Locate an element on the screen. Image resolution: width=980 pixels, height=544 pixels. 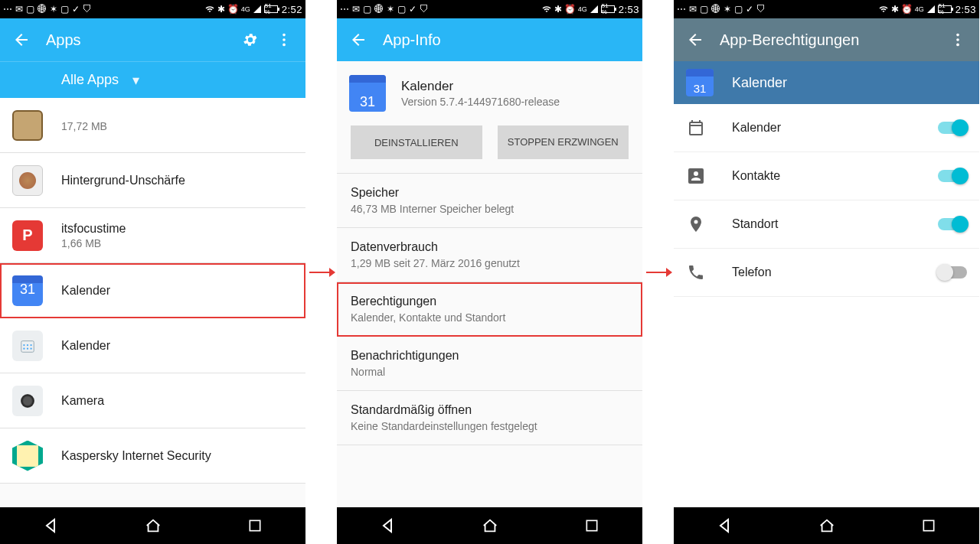
app-info-item: Datenverbrauch1,29 MB seit 27. März 2016… is located at coordinates (490, 256).